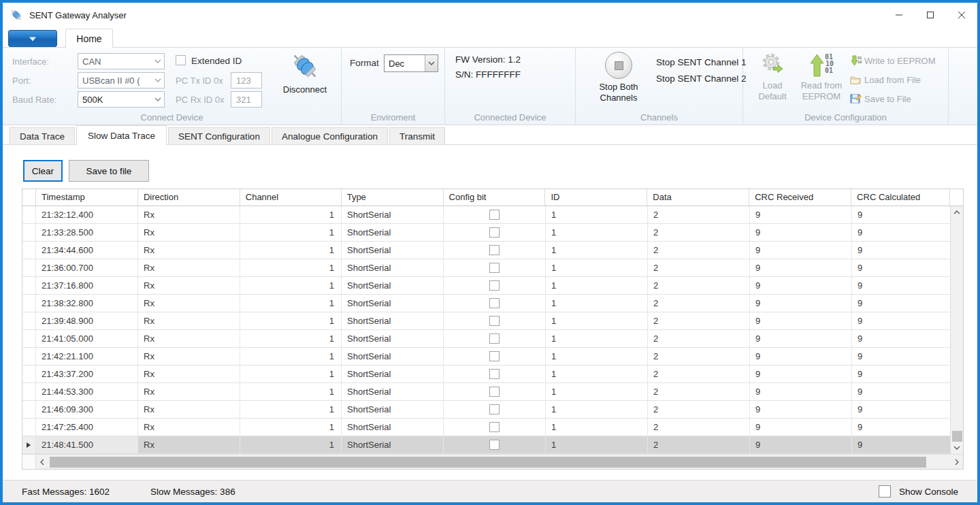 The width and height of the screenshot is (980, 505). What do you see at coordinates (329, 136) in the screenshot?
I see `tab-analogue-configuration: Analogue Configuration` at bounding box center [329, 136].